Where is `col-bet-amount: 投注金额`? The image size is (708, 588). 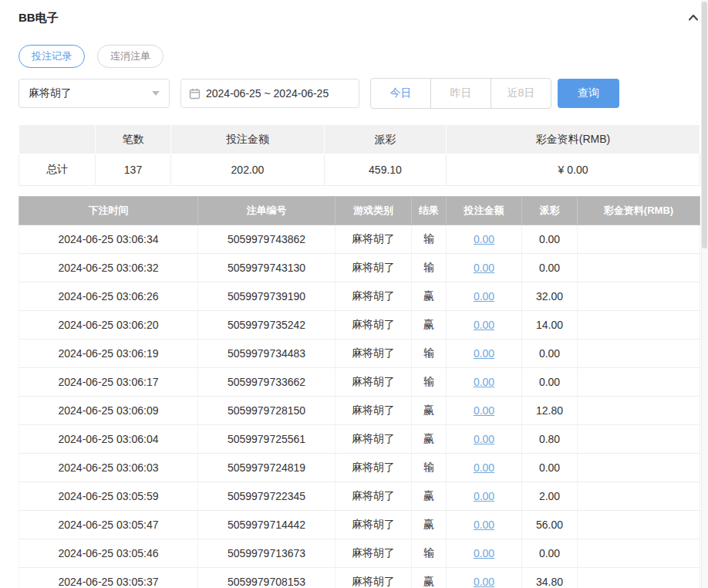
col-bet-amount: 投注金额 is located at coordinates (484, 211).